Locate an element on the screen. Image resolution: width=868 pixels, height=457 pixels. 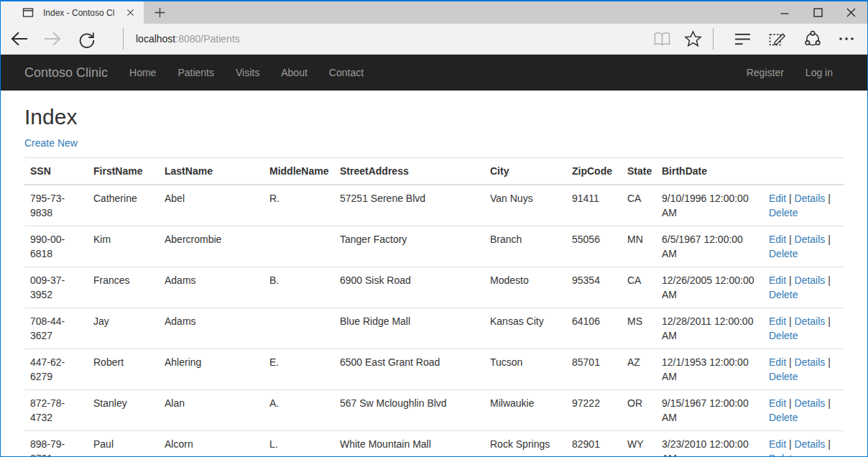
forward-arrow-icon is located at coordinates (52, 39).